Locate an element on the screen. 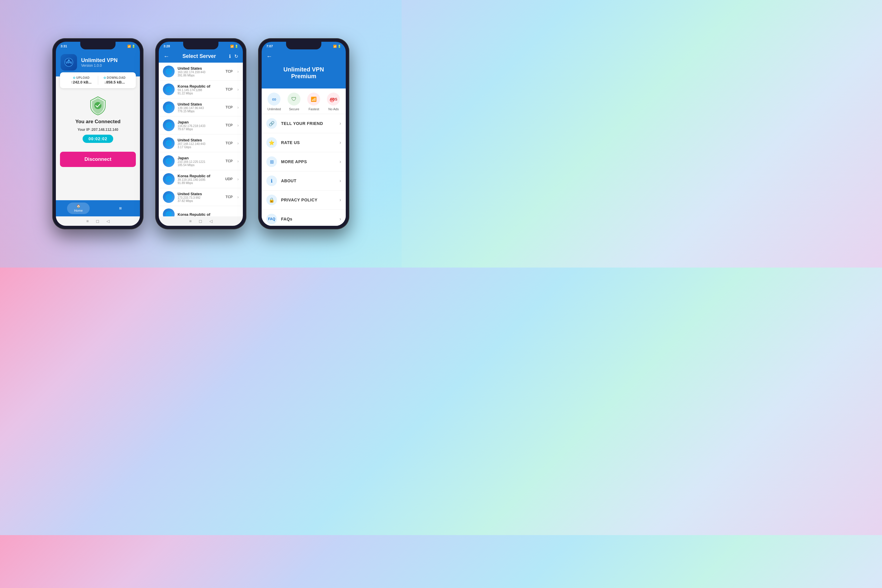 The width and height of the screenshot is (882, 588). rate-us-icon: ⭐ is located at coordinates (272, 142).